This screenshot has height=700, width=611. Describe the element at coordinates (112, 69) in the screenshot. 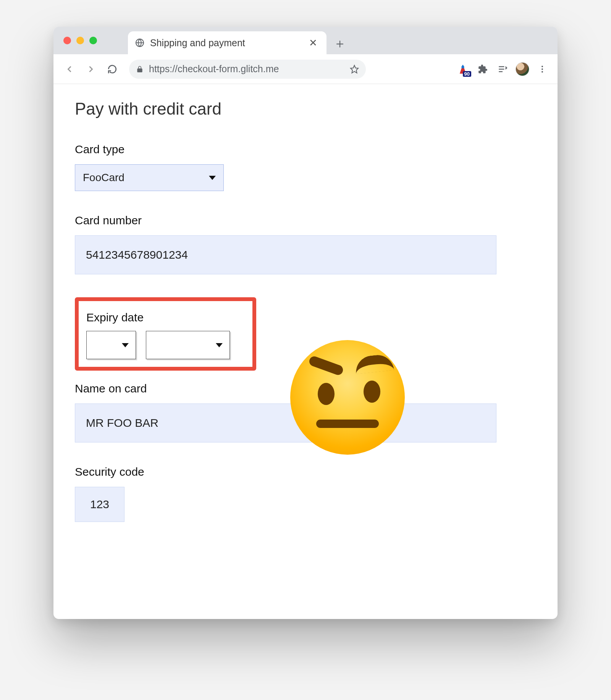

I see `reload-button` at that location.